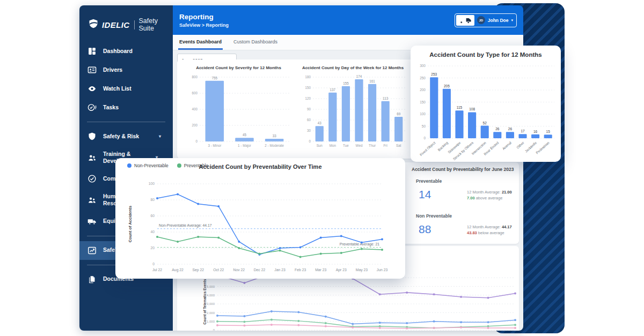 This screenshot has width=644, height=336. I want to click on svg-text: Nov 22, so click(239, 270).